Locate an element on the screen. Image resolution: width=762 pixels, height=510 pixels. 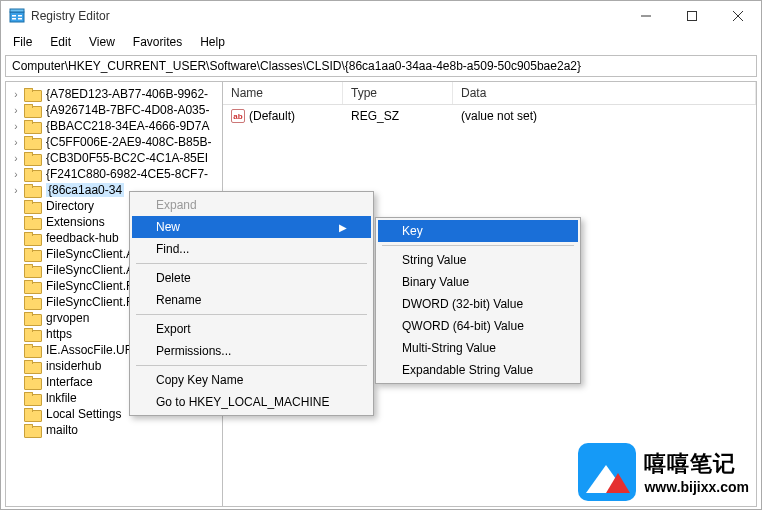
context-menu: Expand New ▶ Find... Delete Rename Expor… is located at coordinates (252, 304).